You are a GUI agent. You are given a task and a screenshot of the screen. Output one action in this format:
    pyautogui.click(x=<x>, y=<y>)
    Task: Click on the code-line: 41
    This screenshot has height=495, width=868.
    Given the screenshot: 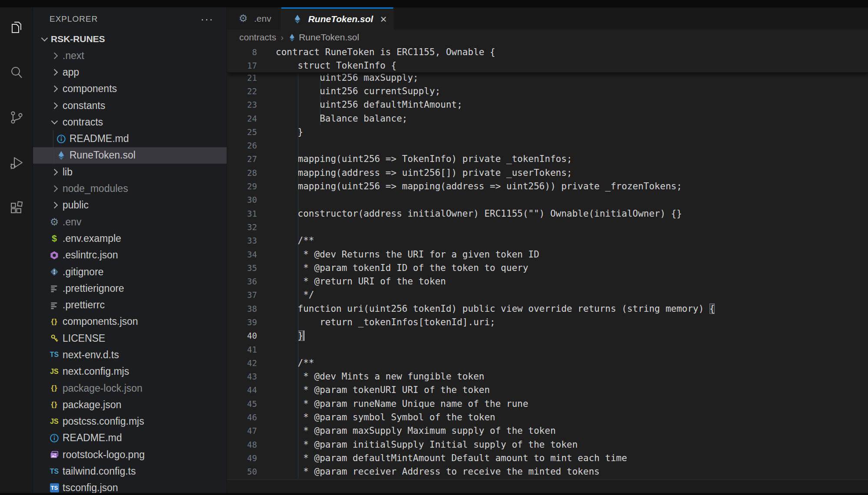 What is the action you would take?
    pyautogui.click(x=548, y=349)
    